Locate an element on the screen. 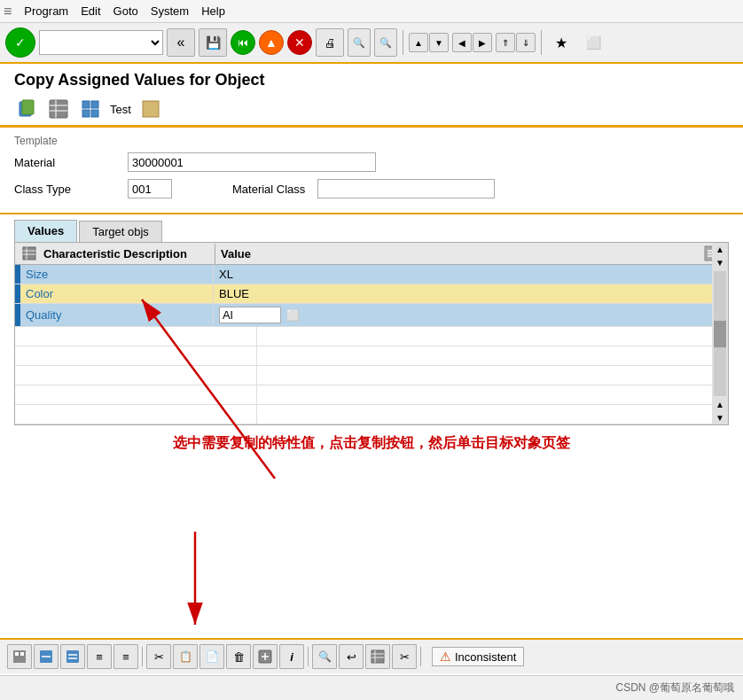 The image size is (743, 700). bottom-search: 🔍 is located at coordinates (325, 657).